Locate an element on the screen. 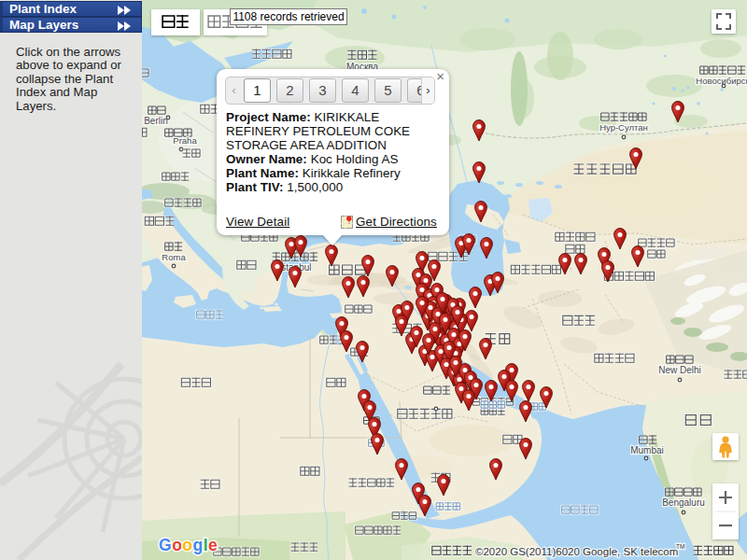  svg-text: New Delhi is located at coordinates (680, 370).